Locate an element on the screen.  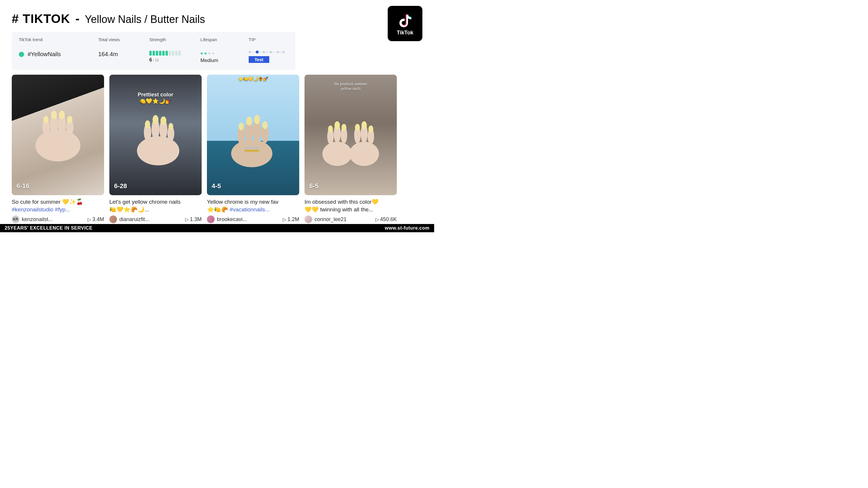
tiktok-logo-text: TikTok is located at coordinates (405, 33).